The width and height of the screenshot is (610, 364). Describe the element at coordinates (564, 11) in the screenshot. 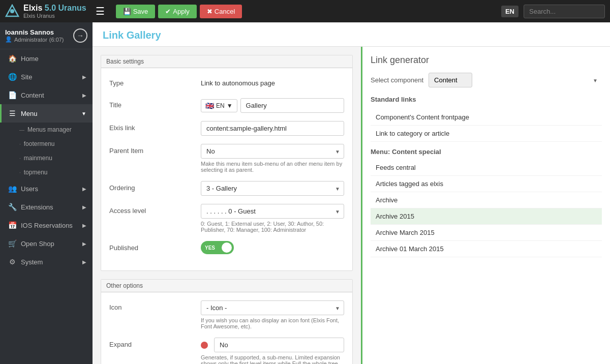

I see `search-input` at that location.